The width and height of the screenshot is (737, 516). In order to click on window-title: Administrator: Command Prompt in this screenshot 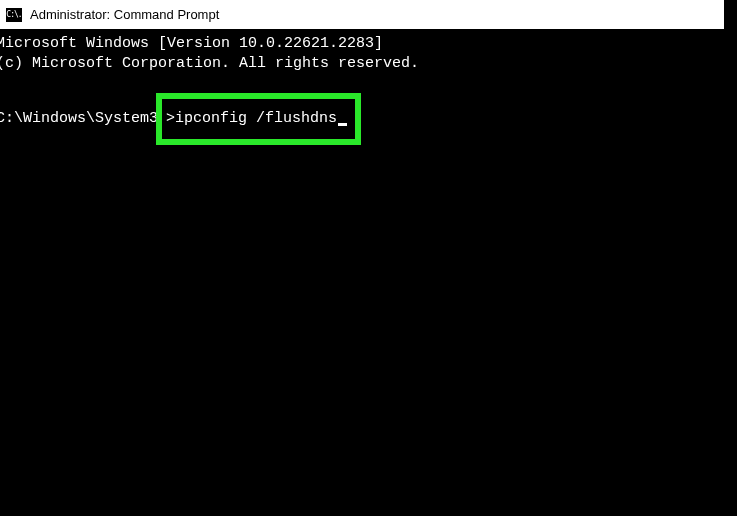, I will do `click(124, 14)`.